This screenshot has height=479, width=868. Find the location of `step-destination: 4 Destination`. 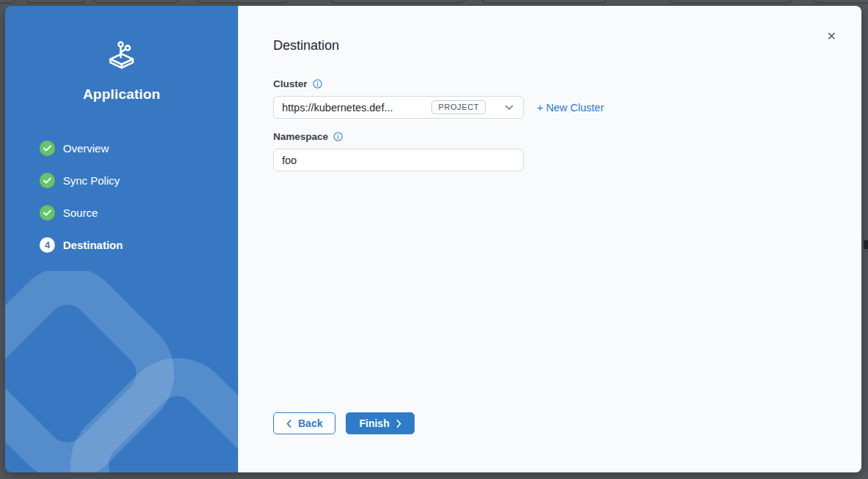

step-destination: 4 Destination is located at coordinates (139, 245).